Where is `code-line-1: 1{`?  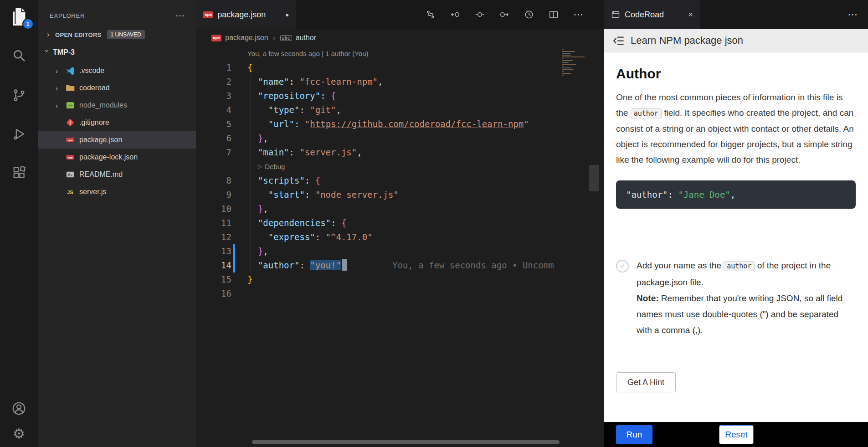 code-line-1: 1{ is located at coordinates (379, 67).